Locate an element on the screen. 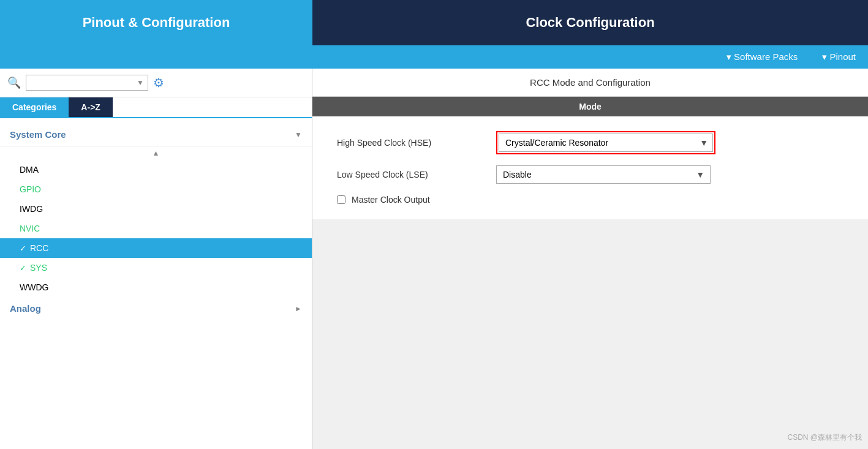 Image resolution: width=868 pixels, height=449 pixels. sidebar-item-wwdg: WWDG is located at coordinates (156, 287).